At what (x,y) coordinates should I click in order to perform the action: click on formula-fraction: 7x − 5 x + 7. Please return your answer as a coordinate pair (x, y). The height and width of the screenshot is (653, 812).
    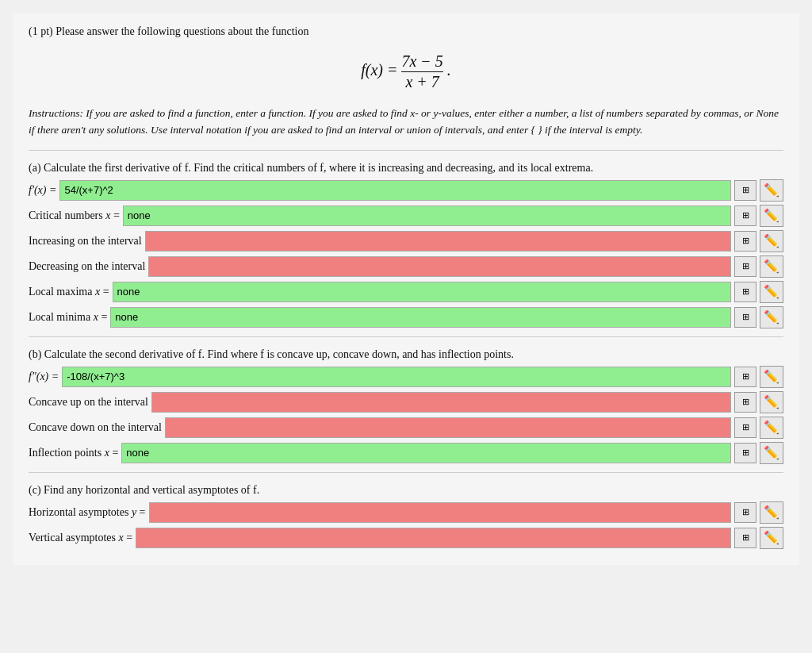
    Looking at the image, I should click on (422, 71).